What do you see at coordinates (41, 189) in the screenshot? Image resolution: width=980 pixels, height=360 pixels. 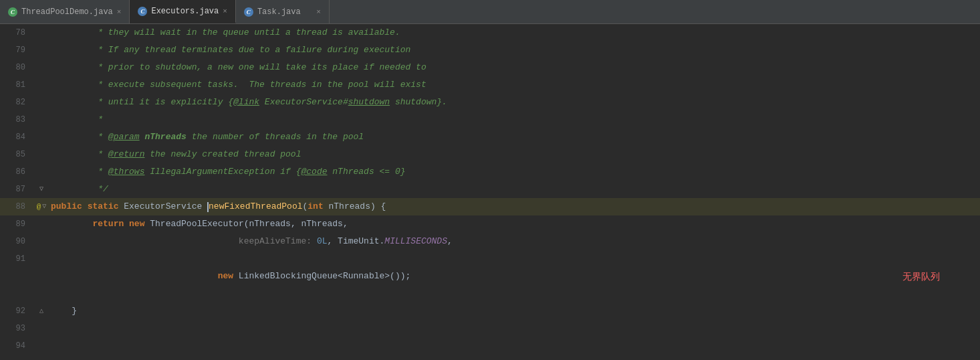 I see `gutter-87: ▽` at bounding box center [41, 189].